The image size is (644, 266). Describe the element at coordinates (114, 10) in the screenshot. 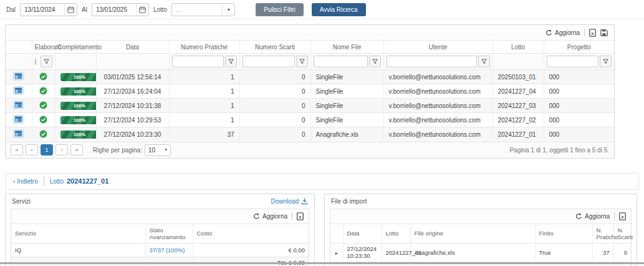

I see `date-to-input` at that location.